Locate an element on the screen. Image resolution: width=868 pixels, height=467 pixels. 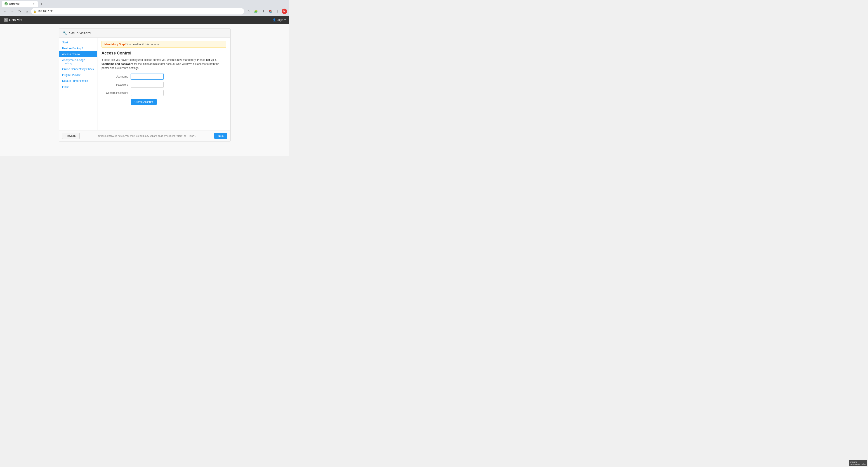
browser-tab-active: 🖨 OctoPrint ✕ is located at coordinates (20, 4).